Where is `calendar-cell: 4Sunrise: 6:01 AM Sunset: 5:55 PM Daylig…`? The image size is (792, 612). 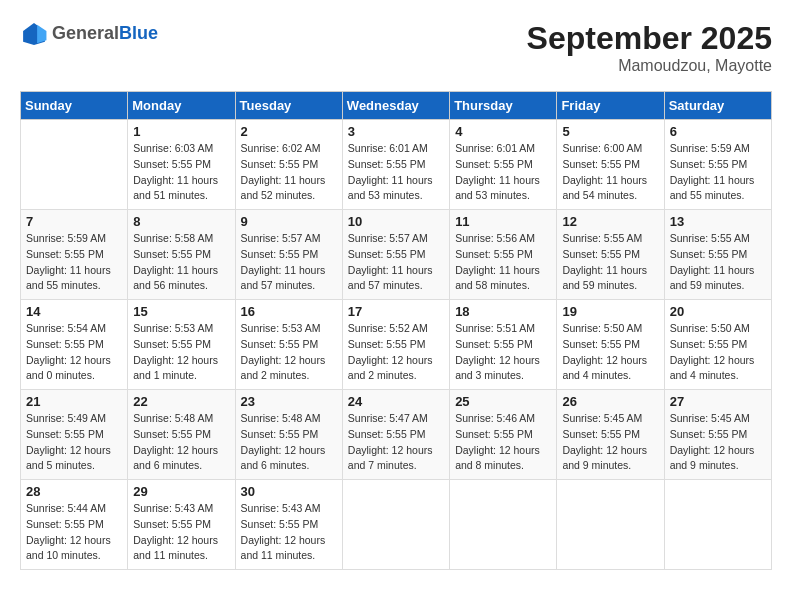
calendar-cell: 4Sunrise: 6:01 AM Sunset: 5:55 PM Daylig… is located at coordinates (504, 165).